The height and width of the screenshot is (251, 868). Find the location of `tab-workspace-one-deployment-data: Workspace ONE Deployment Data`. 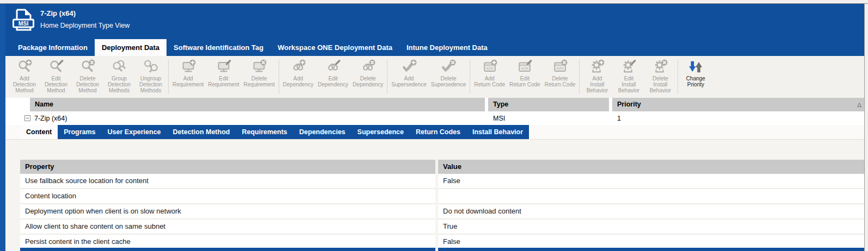

tab-workspace-one-deployment-data: Workspace ONE Deployment Data is located at coordinates (335, 48).